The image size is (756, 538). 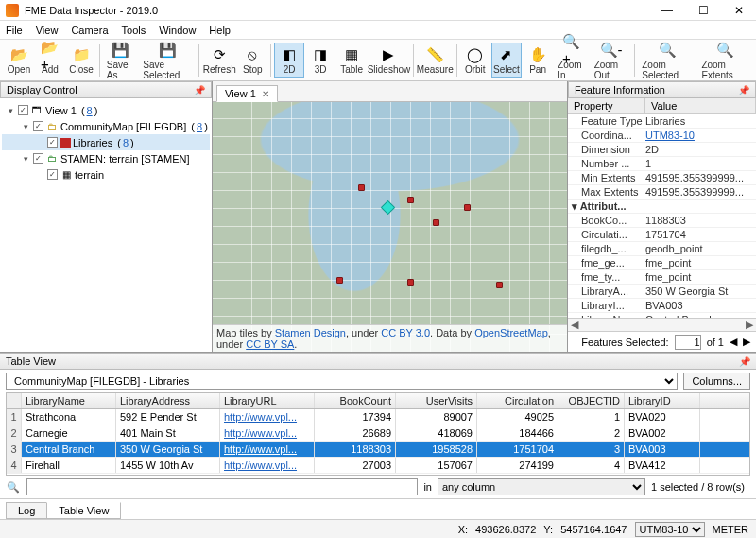 I want to click on table-view-title: Table View📌, so click(x=378, y=361).